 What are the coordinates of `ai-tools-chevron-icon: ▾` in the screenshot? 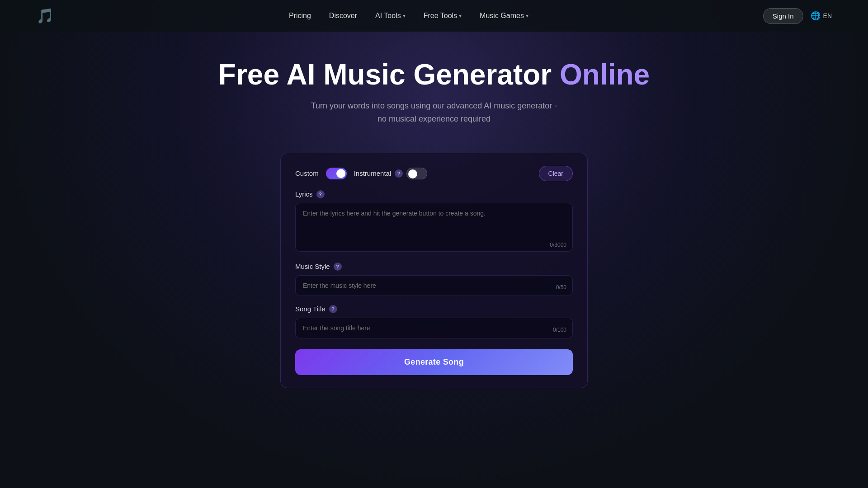 It's located at (404, 16).